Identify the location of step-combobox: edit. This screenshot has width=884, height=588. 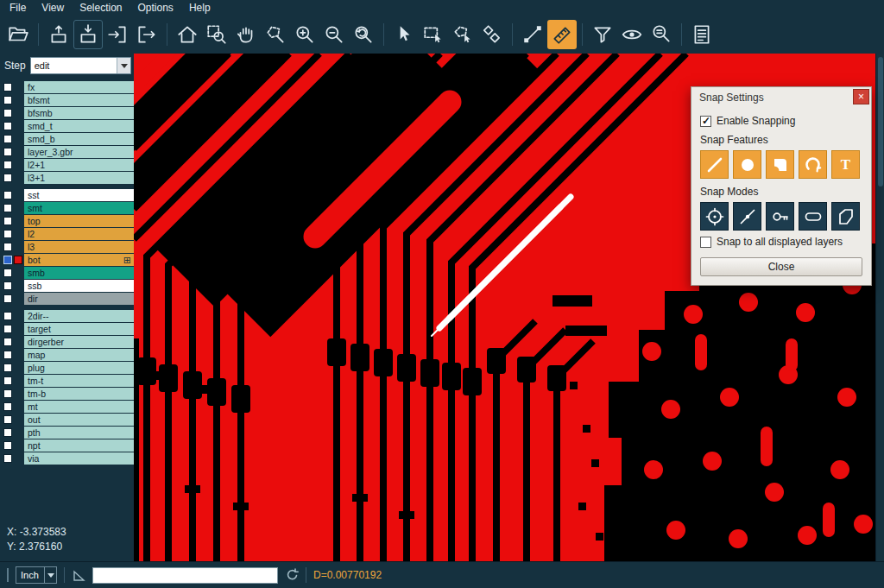
(81, 66).